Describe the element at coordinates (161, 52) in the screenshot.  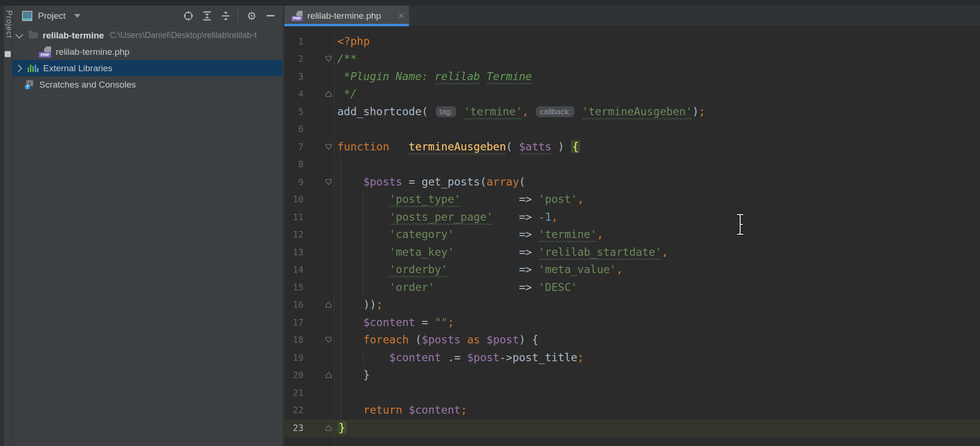
I see `tree-row-php-file: PHP relilab-termine.php` at that location.